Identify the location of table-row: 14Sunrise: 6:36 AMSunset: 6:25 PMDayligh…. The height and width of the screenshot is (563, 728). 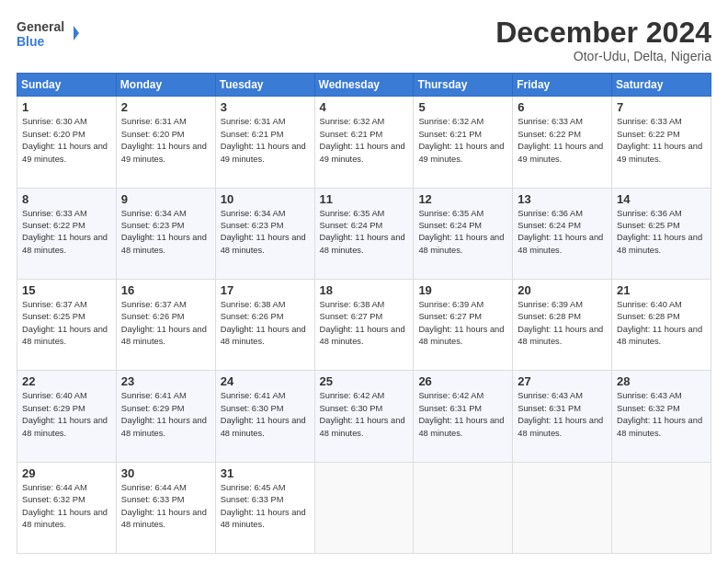
(662, 234).